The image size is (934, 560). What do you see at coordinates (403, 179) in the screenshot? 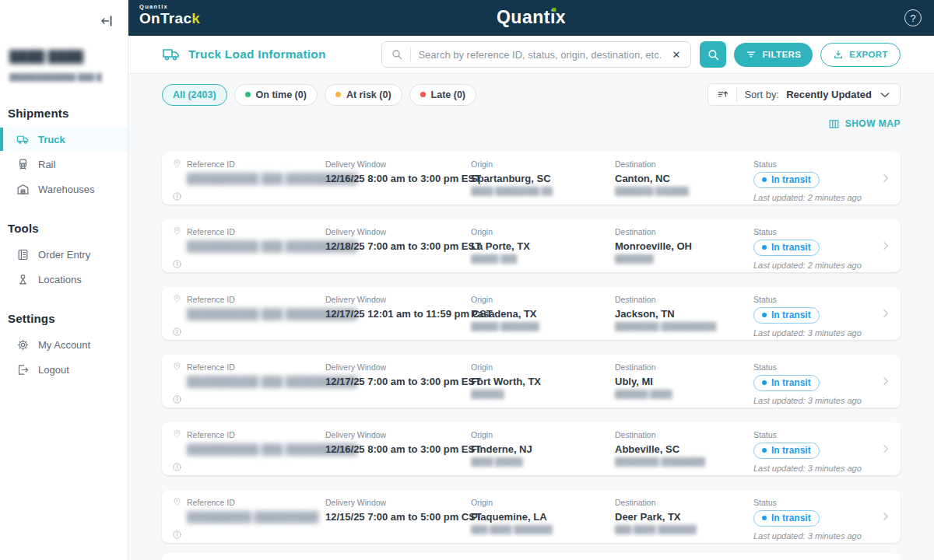
I see `delivery-window-value: 12/16/25 8:00 am to 3:00 pm EST` at bounding box center [403, 179].